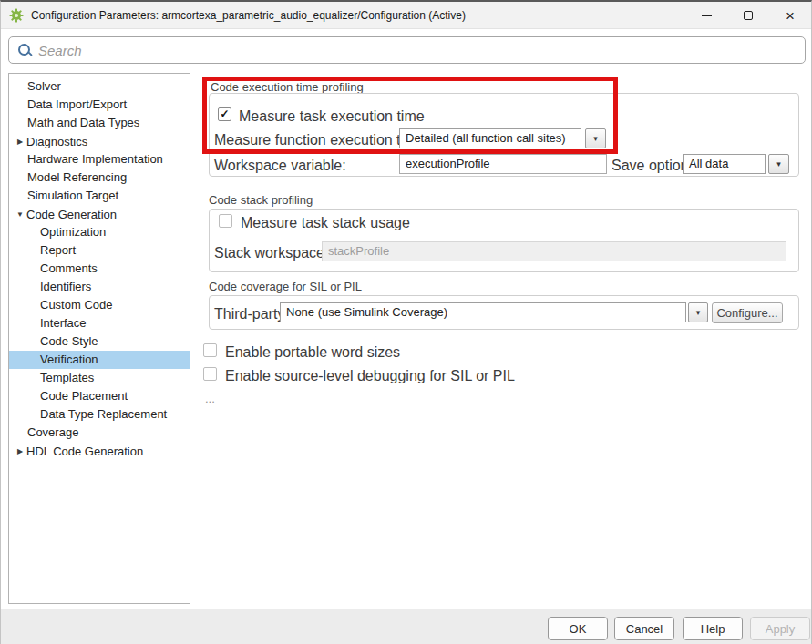 The width and height of the screenshot is (812, 644). What do you see at coordinates (99, 396) in the screenshot?
I see `sidebar-item-code-placement: Code Placement` at bounding box center [99, 396].